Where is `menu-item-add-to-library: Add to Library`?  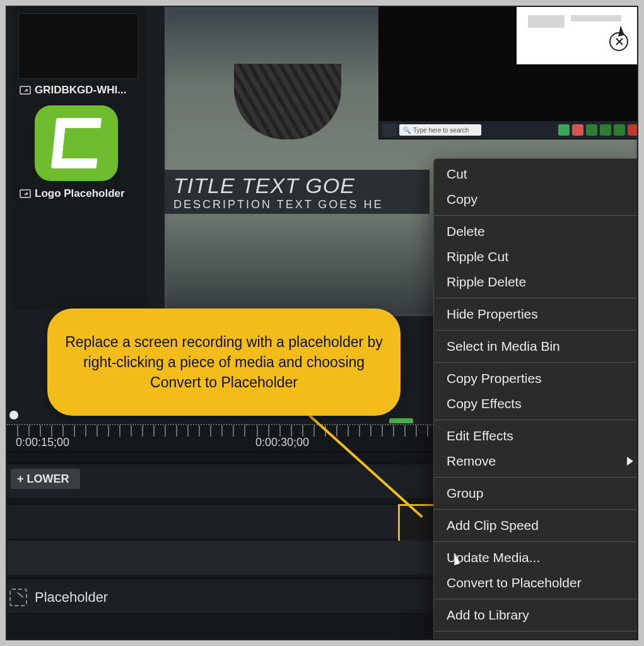 menu-item-add-to-library: Add to Library is located at coordinates (536, 615).